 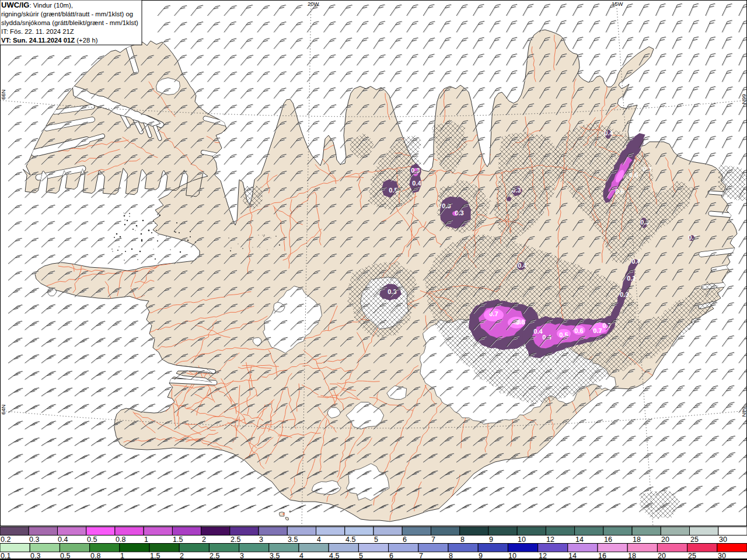 I want to click on svg-text: 0.5, so click(x=92, y=540).